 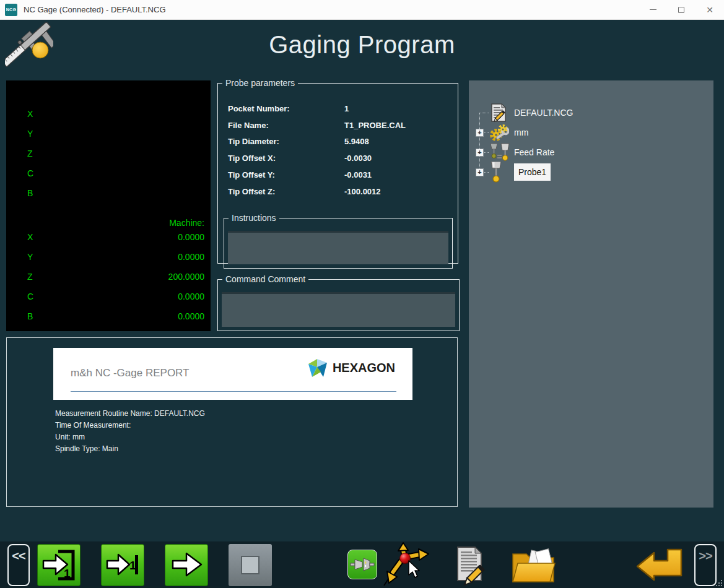 I want to click on param-label: File Name:, so click(x=286, y=125).